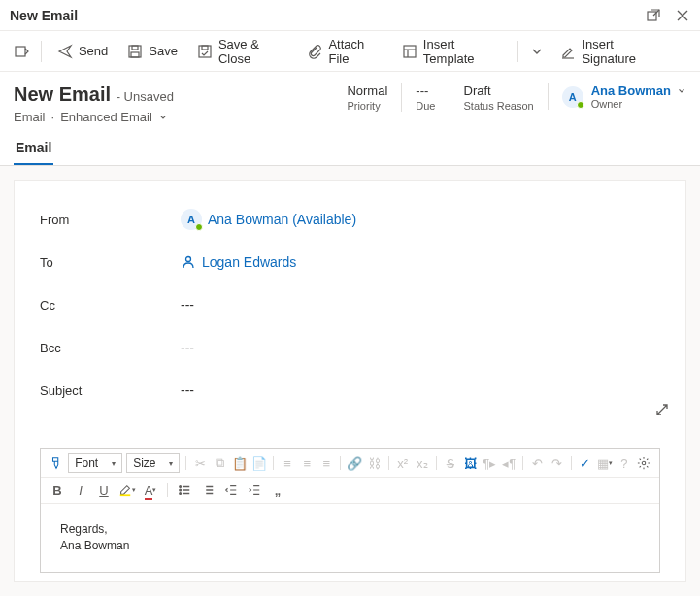 The height and width of the screenshot is (597, 700). Describe the element at coordinates (374, 97) in the screenshot. I see `priority-stat: Normal Priority` at that location.